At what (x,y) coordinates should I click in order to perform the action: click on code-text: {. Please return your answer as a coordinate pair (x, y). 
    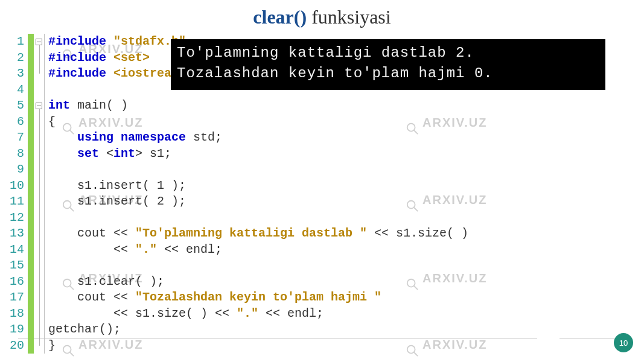
    Looking at the image, I should click on (50, 122).